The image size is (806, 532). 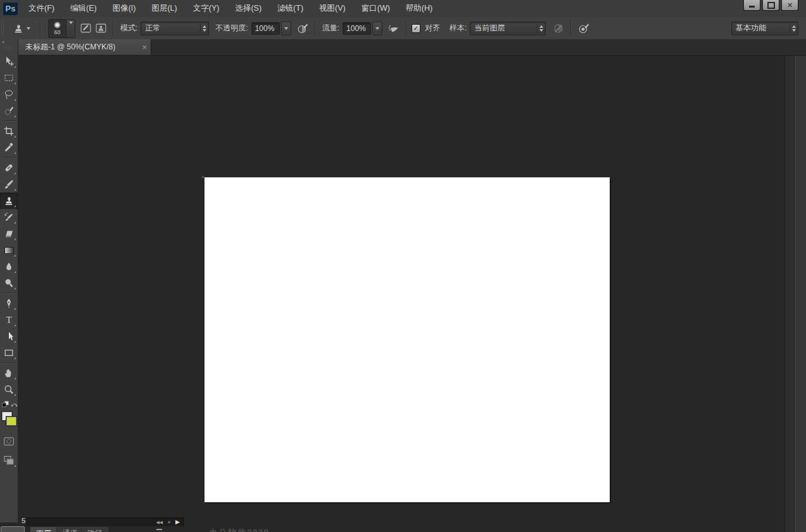 I want to click on brush-cursor-icon, so click(x=203, y=177).